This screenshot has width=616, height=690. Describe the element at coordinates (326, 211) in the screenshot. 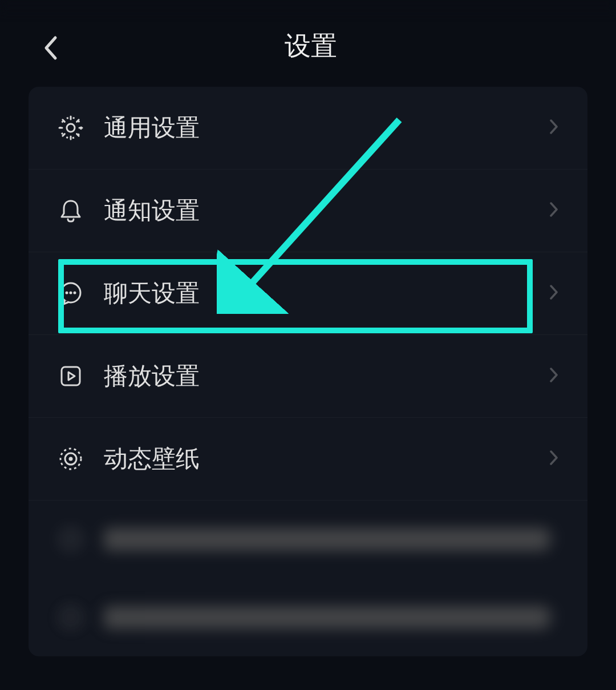

I see `settings-item-label: 通知设置` at that location.